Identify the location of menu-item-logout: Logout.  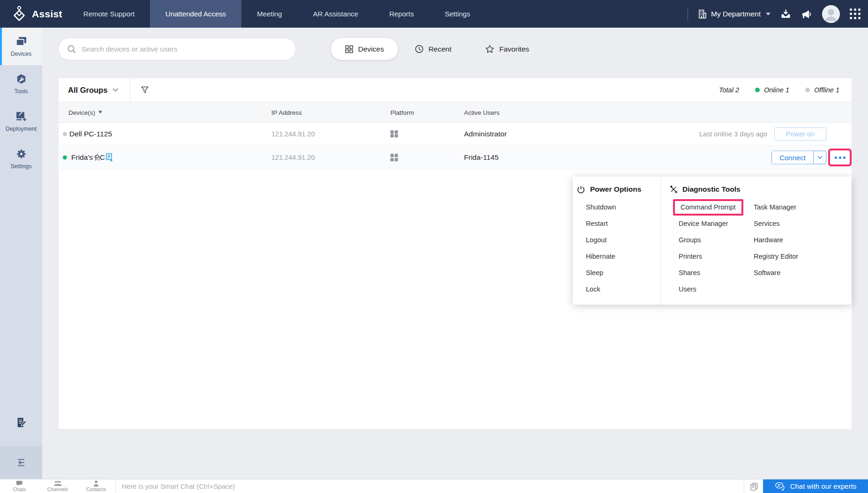
(619, 240).